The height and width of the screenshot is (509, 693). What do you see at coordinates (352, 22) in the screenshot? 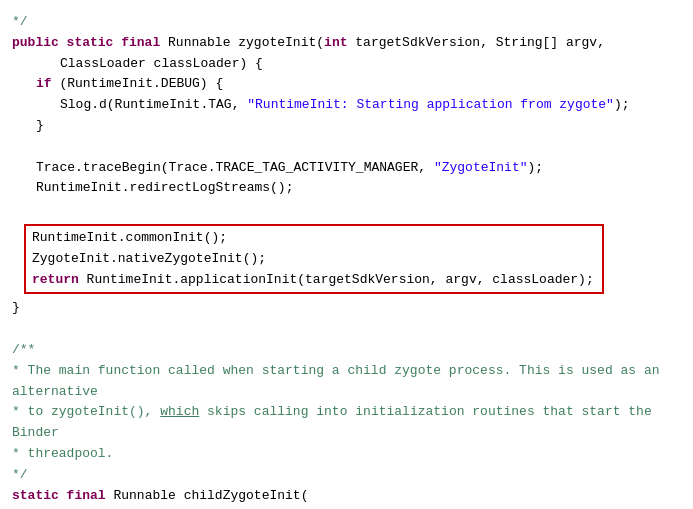
I see `line-comment-1: */` at bounding box center [352, 22].